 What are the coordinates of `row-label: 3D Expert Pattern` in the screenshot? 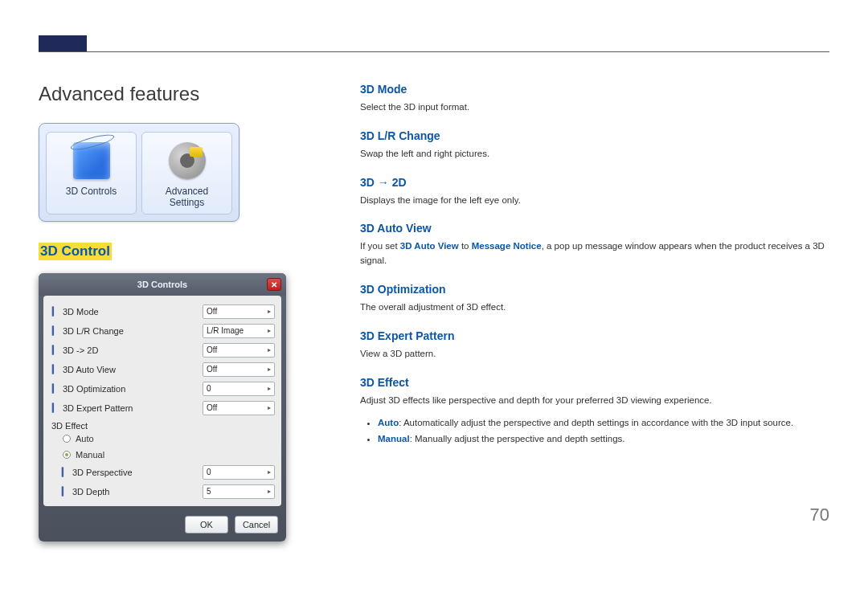 It's located at (132, 408).